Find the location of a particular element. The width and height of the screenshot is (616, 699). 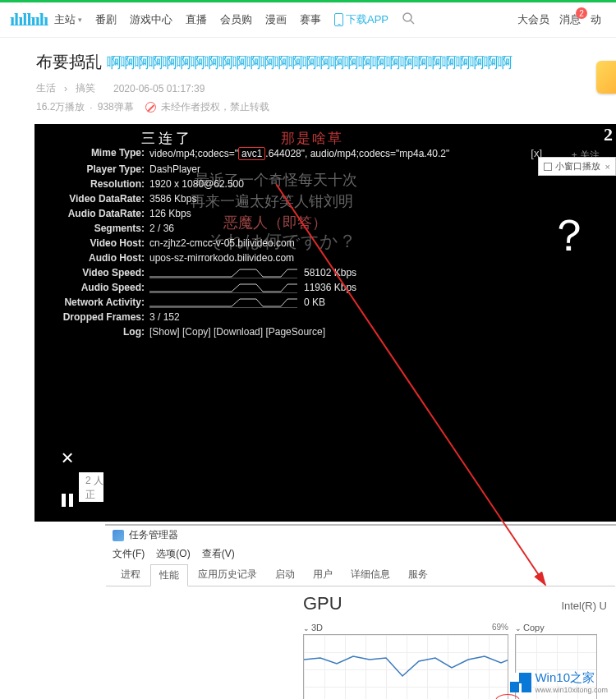

gpu-title: GPU is located at coordinates (323, 604).